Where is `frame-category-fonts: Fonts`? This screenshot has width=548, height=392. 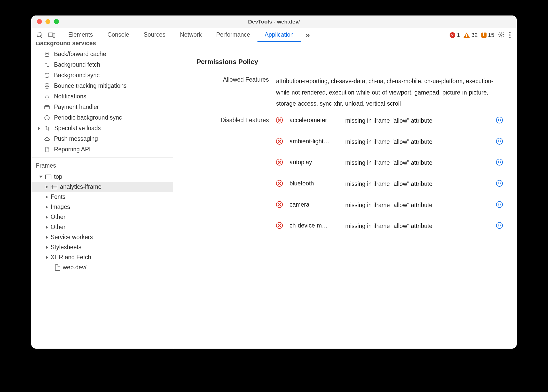 frame-category-fonts: Fonts is located at coordinates (102, 197).